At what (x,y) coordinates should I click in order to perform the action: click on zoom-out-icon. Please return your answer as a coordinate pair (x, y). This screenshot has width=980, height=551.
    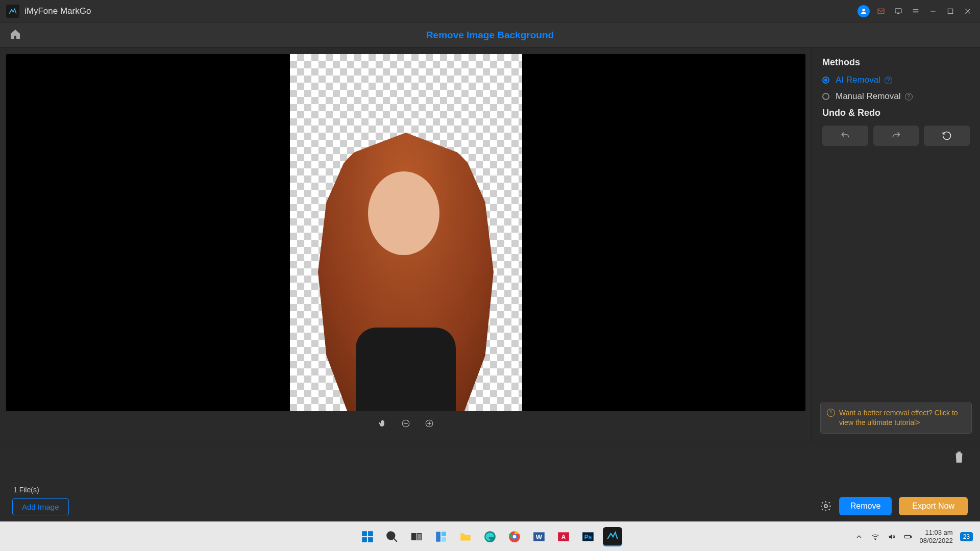
    Looking at the image, I should click on (406, 423).